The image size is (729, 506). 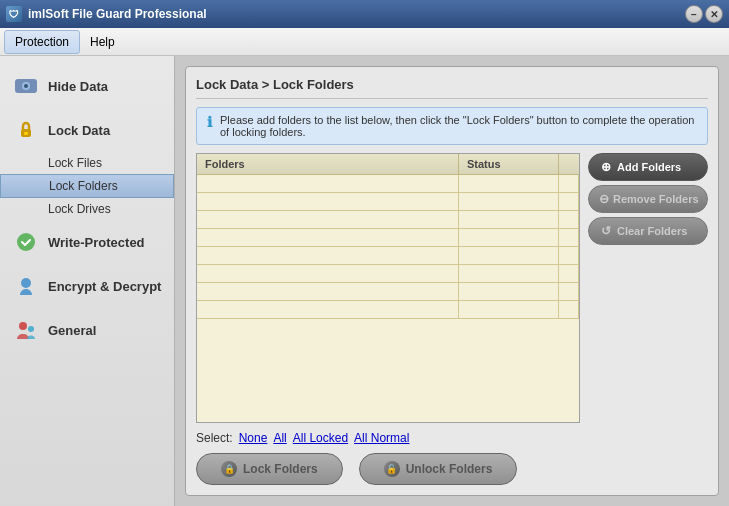 I want to click on remove-folders-label: Remove Folders, so click(x=656, y=199).